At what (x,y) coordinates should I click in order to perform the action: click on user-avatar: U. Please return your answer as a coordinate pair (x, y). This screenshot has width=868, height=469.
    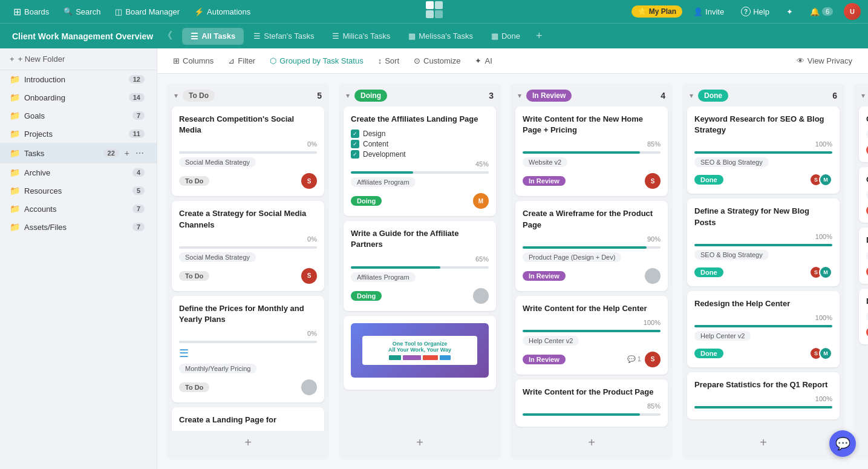
    Looking at the image, I should click on (852, 11).